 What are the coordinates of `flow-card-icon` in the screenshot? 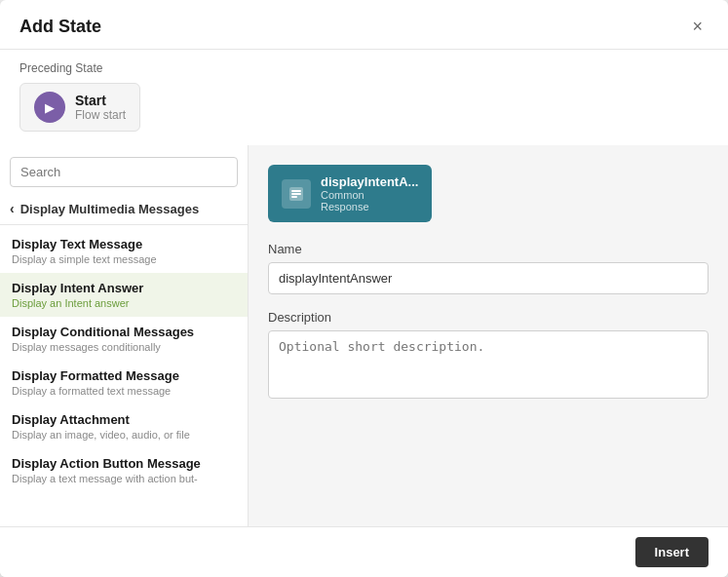 It's located at (296, 194).